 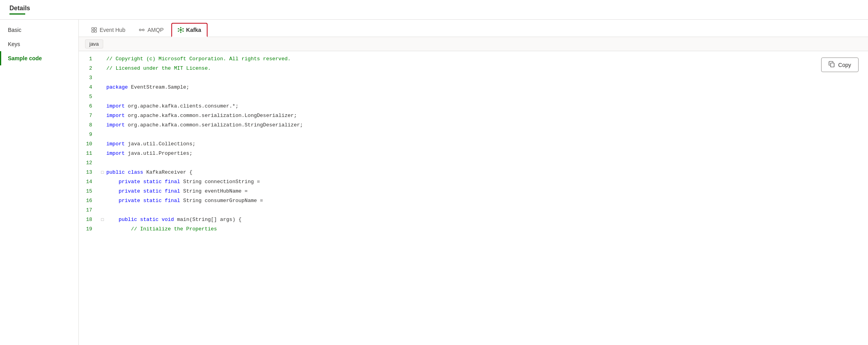 I want to click on sidebar-item-basic: Basic, so click(x=39, y=30).